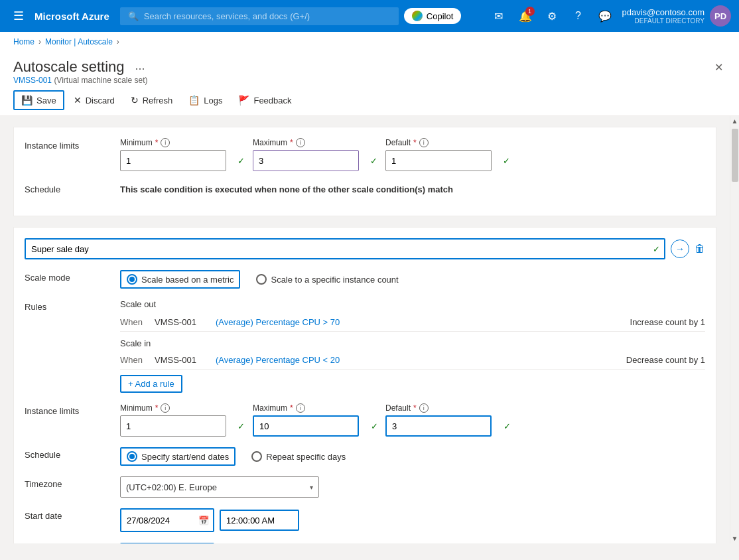 The height and width of the screenshot is (560, 739). What do you see at coordinates (578, 16) in the screenshot?
I see `help-icon: ?` at bounding box center [578, 16].